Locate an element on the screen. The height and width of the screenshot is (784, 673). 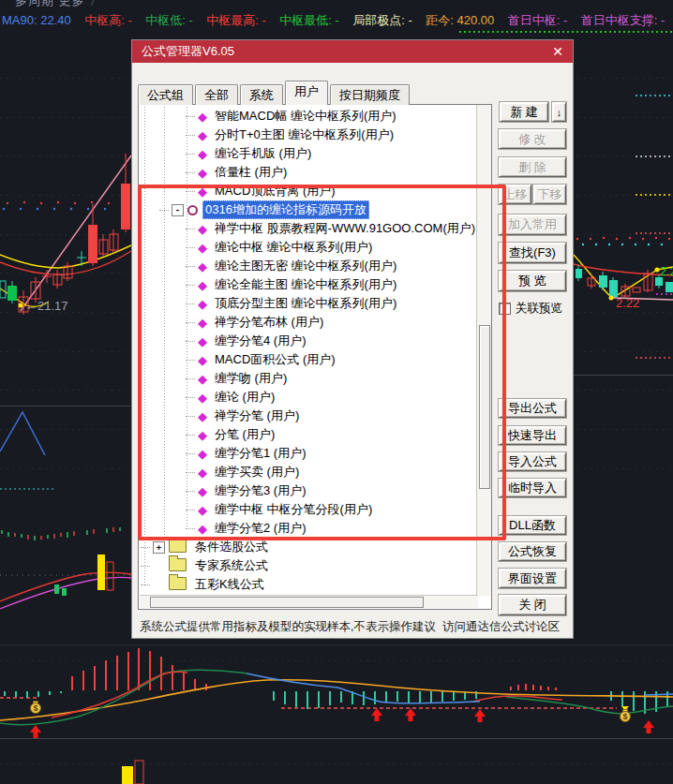
temp-import-button: 临时导入 is located at coordinates (532, 488).